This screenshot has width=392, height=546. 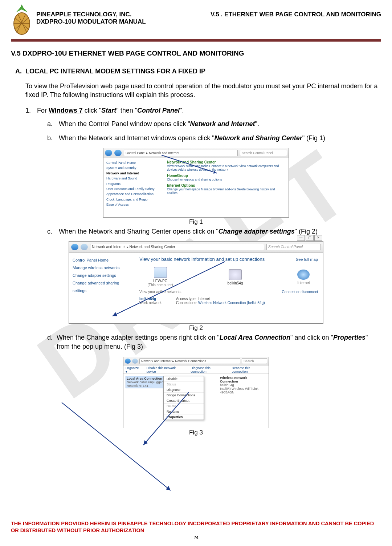 I want to click on manual-title: DXDPRO-10U MODULATOR MANUAL, so click(x=91, y=22).